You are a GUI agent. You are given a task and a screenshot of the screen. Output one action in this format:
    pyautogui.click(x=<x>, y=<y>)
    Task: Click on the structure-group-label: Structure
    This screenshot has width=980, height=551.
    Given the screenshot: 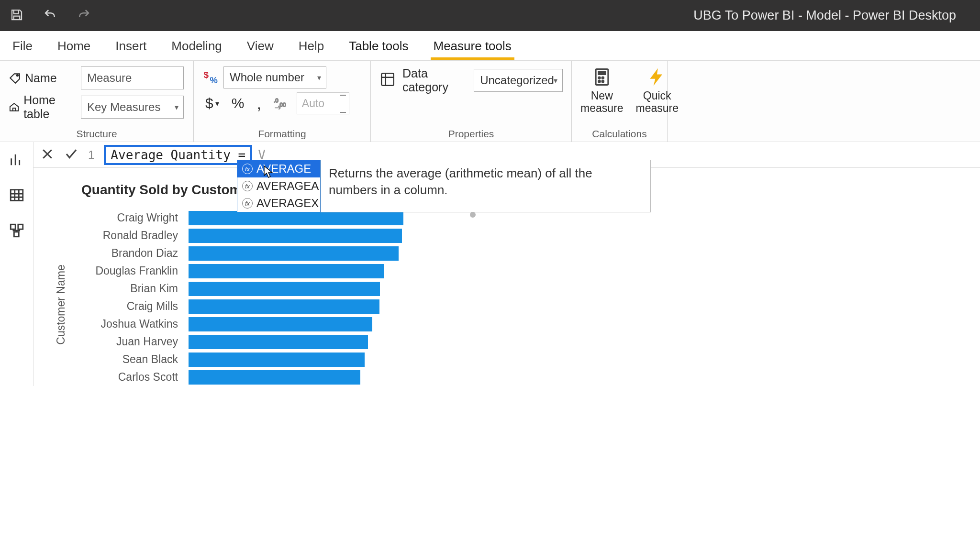 What is the action you would take?
    pyautogui.click(x=97, y=132)
    